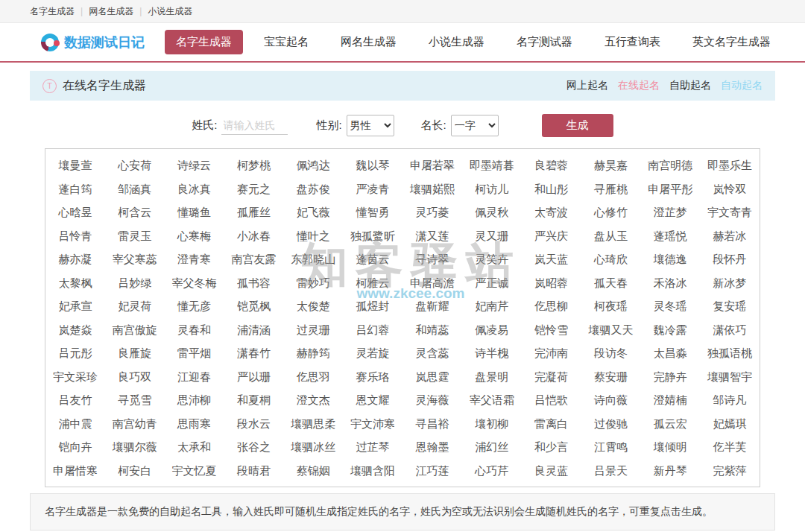  What do you see at coordinates (434, 125) in the screenshot?
I see `length-label: 名长:` at bounding box center [434, 125].